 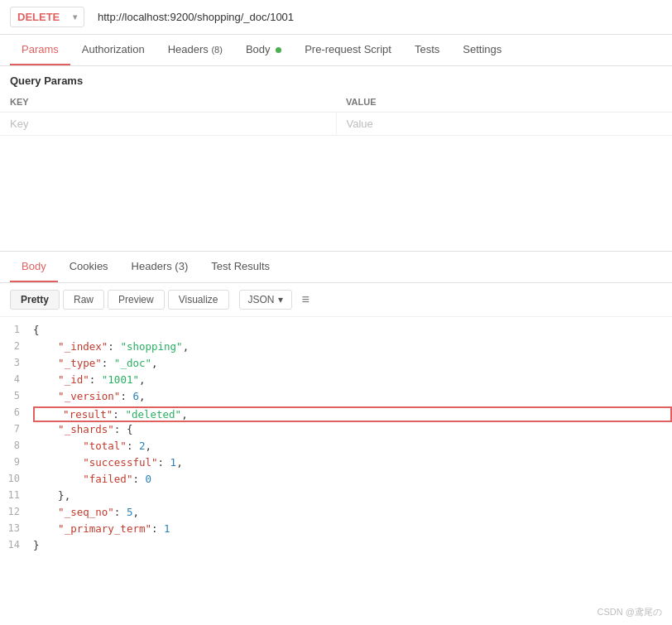 I want to click on line-content: },, so click(x=353, y=495).